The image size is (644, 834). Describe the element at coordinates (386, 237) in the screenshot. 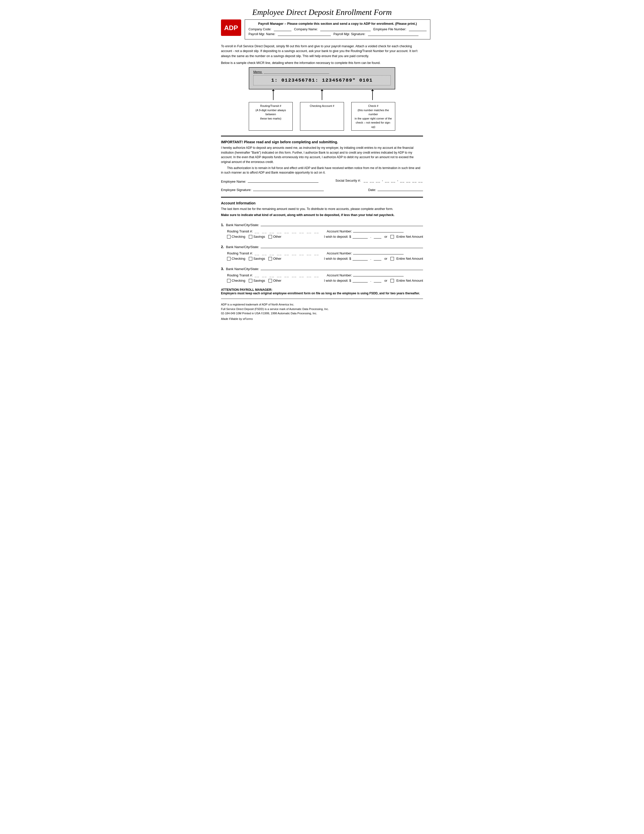

I see `account-1-or-label: or` at that location.